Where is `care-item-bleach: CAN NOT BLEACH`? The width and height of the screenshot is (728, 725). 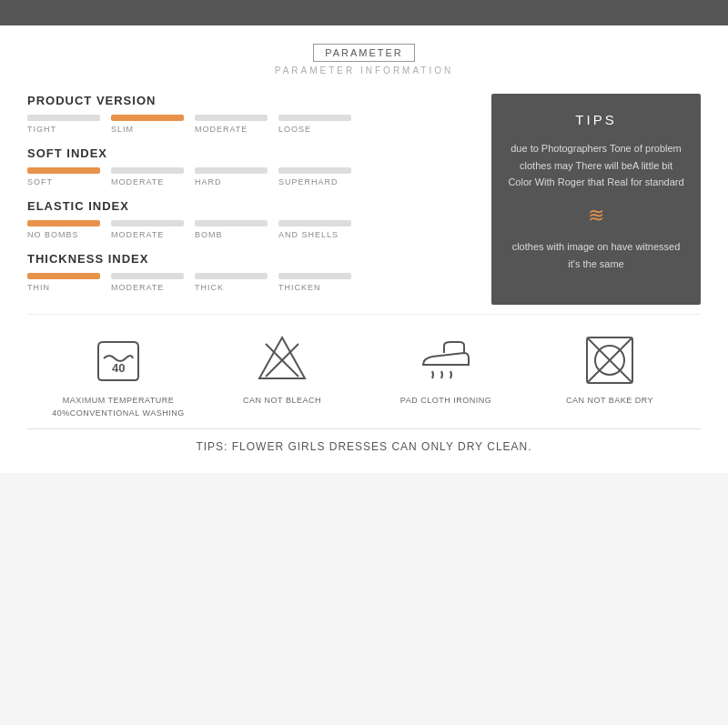
care-item-bleach: CAN NOT BLEACH is located at coordinates (282, 370).